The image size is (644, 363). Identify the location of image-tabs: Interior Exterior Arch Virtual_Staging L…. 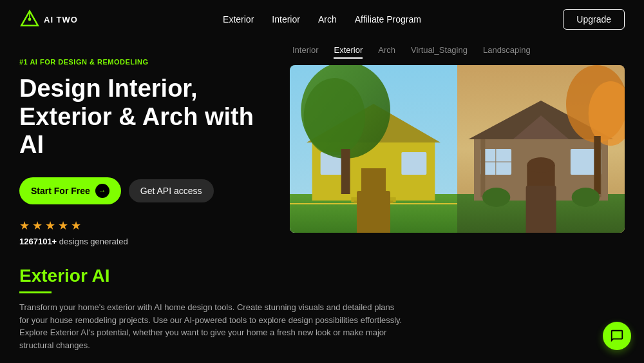
(457, 52).